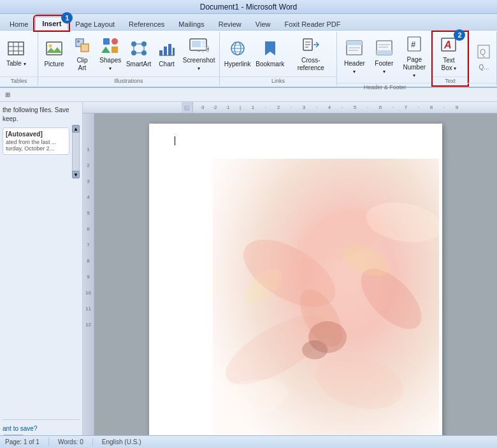  Describe the element at coordinates (19, 24) in the screenshot. I see `tab-home: Home` at that location.